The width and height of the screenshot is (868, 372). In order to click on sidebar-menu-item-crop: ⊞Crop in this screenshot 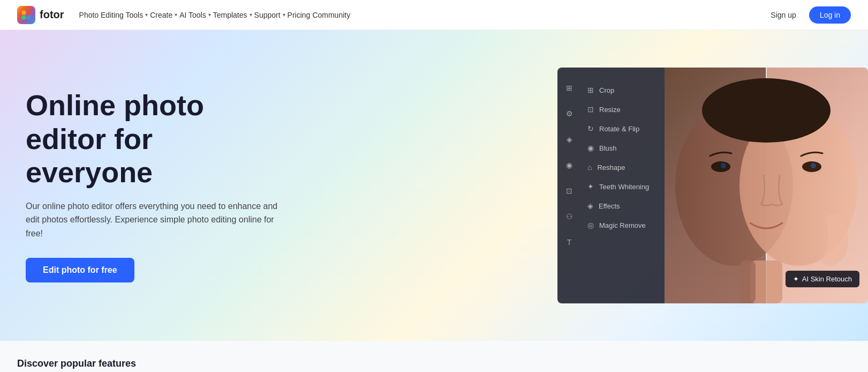, I will do `click(623, 90)`.